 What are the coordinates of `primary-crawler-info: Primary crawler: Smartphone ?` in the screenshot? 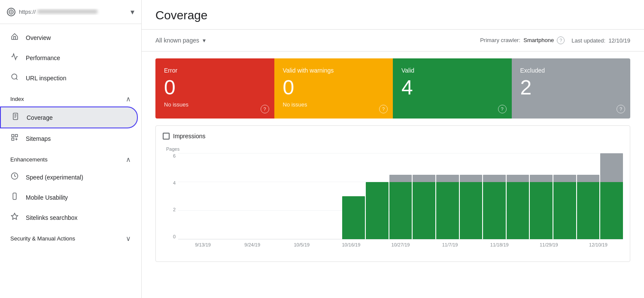 It's located at (522, 40).